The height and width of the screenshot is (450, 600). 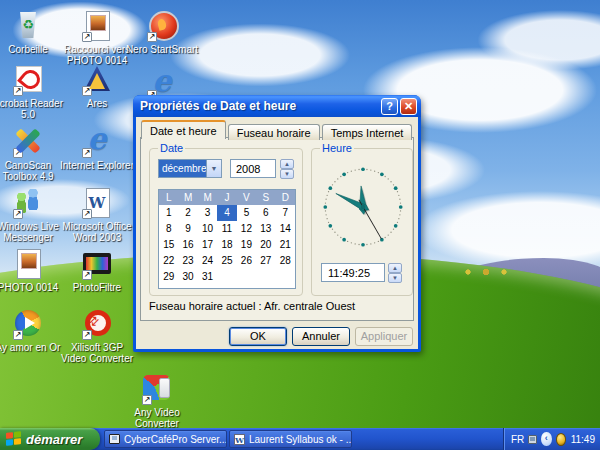 I want to click on desktop-icon-label: Windows Live Messenger, so click(x=34, y=232).